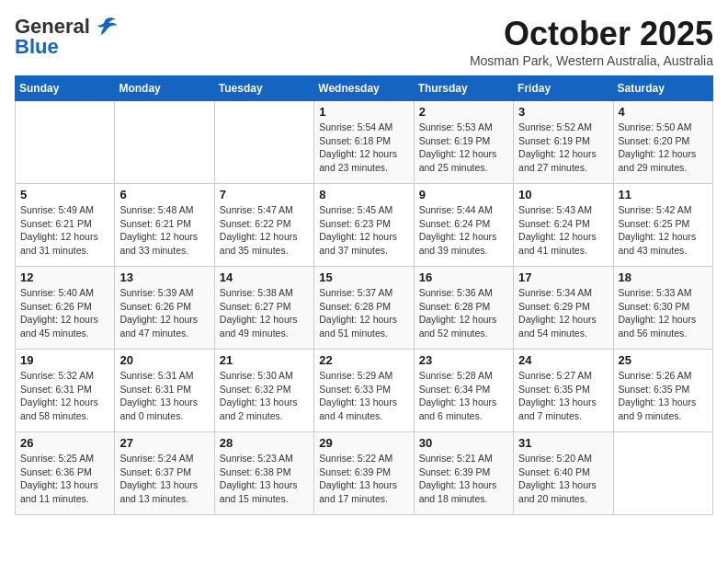 The height and width of the screenshot is (563, 728). What do you see at coordinates (65, 225) in the screenshot?
I see `calendar-cell: 5Sunrise: 5:49 AMSunset: 6:21 PMDaylight…` at bounding box center [65, 225].